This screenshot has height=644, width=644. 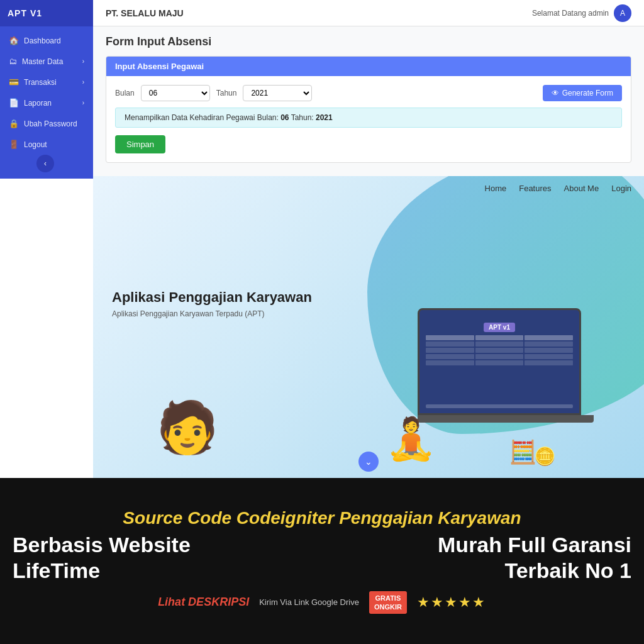 I want to click on nav-features: Features, so click(x=535, y=189).